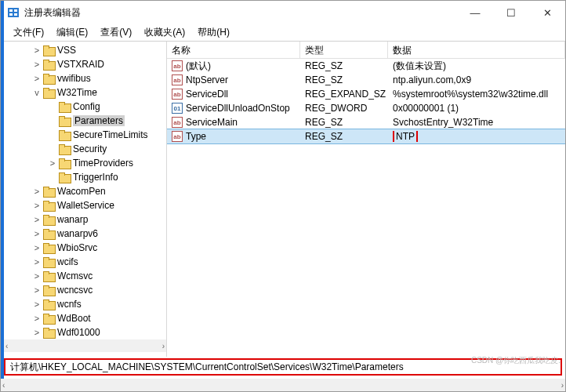  I want to click on tree-item: >VSS, so click(99, 50).